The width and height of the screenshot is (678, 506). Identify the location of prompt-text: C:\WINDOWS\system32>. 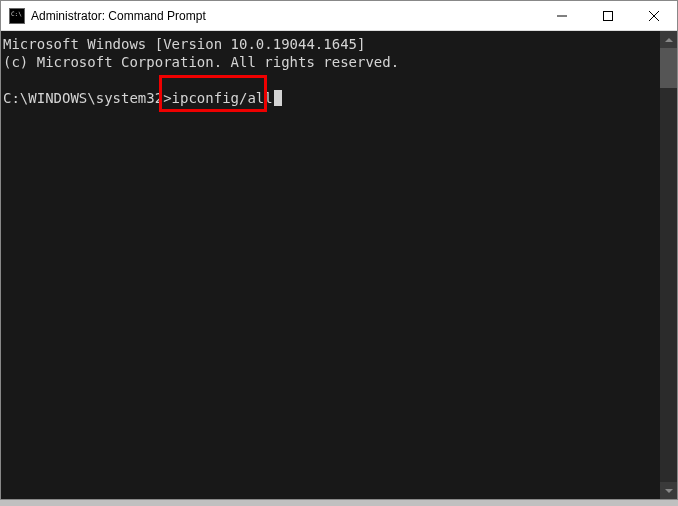
(88, 98).